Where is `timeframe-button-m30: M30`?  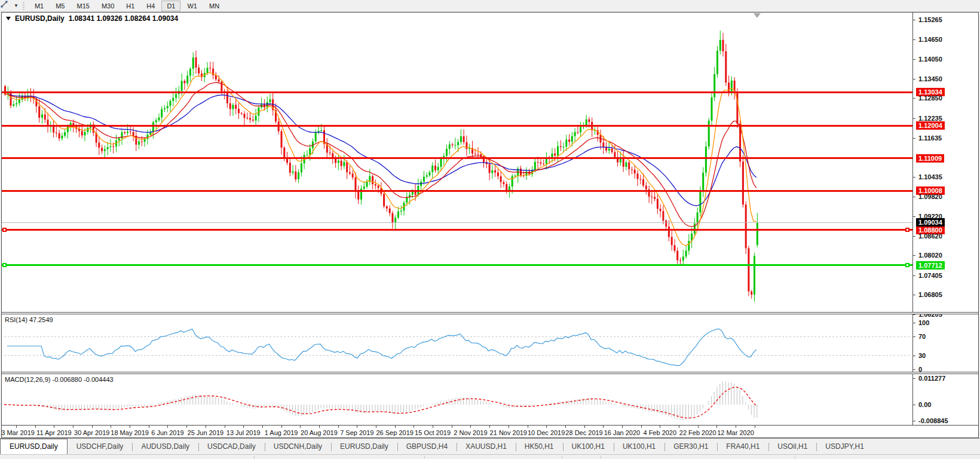 timeframe-button-m30: M30 is located at coordinates (108, 6).